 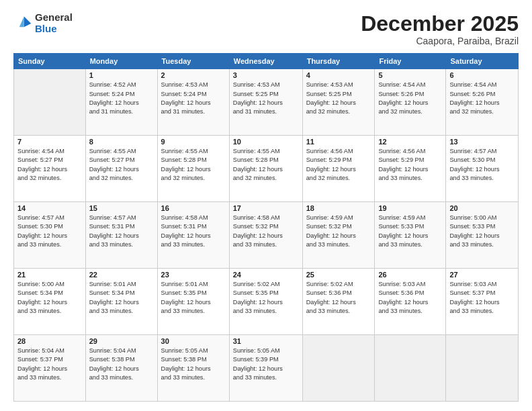 I want to click on calendar-cell: 29Sunrise: 5:04 AM Sunset: 5:38 PM Dayli…, so click(x=121, y=368).